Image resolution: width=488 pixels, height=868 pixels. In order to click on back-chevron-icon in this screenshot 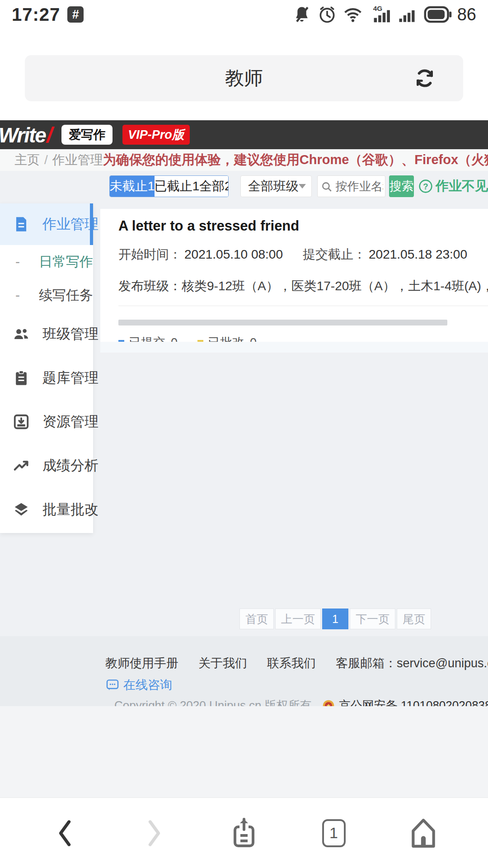, I will do `click(65, 833)`.